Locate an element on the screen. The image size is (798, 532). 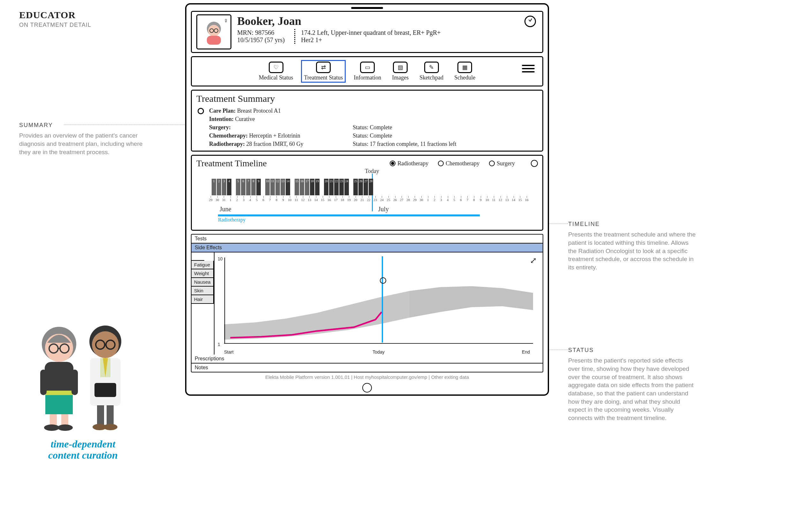
avatar: ♀ is located at coordinates (214, 32).